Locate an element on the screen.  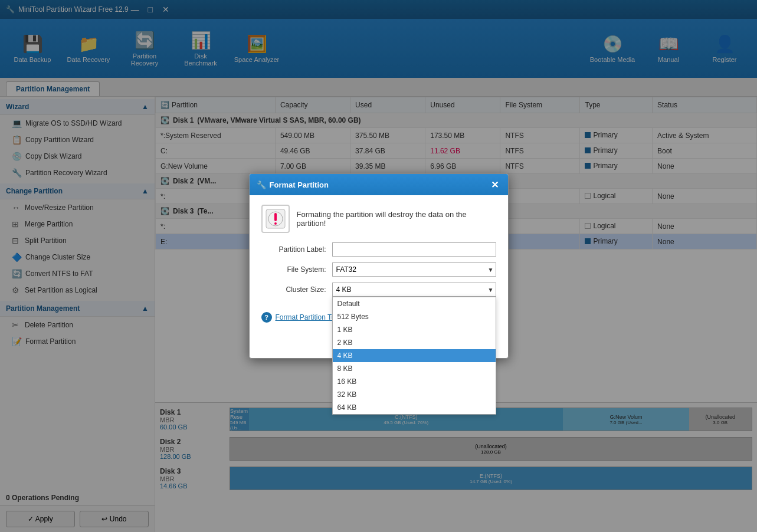
warning-icon is located at coordinates (276, 219).